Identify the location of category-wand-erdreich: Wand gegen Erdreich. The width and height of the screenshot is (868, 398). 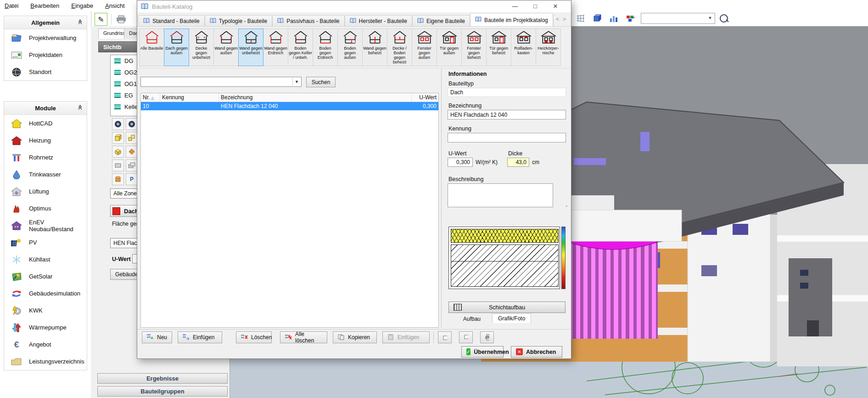
(275, 47).